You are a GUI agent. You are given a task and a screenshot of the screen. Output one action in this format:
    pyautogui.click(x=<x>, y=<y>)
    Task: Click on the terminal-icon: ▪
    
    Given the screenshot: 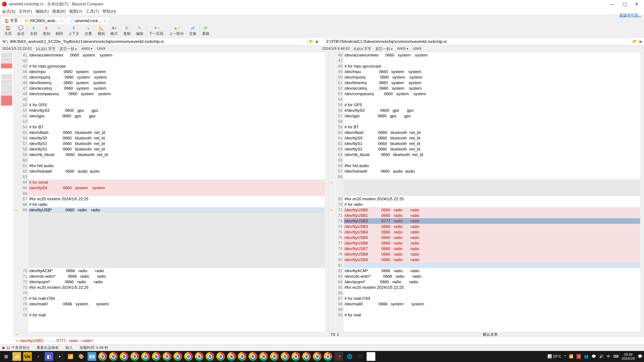 What is the action you would take?
    pyautogui.click(x=60, y=356)
    